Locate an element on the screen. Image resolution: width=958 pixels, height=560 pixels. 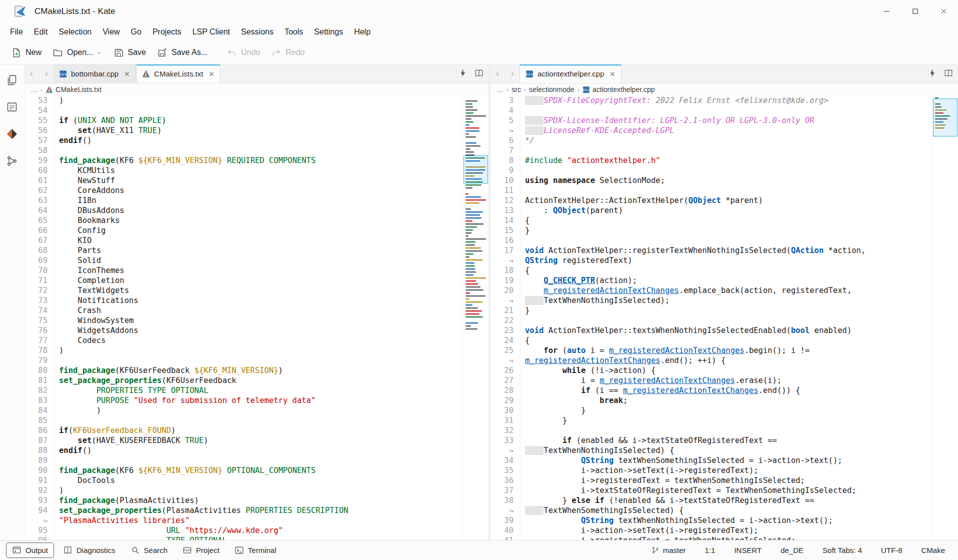
minimize-button is located at coordinates (887, 11).